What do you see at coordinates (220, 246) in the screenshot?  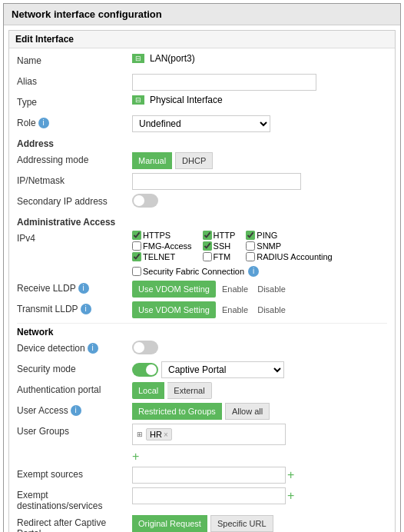 I see `checkbox-ssh: SSH` at bounding box center [220, 246].